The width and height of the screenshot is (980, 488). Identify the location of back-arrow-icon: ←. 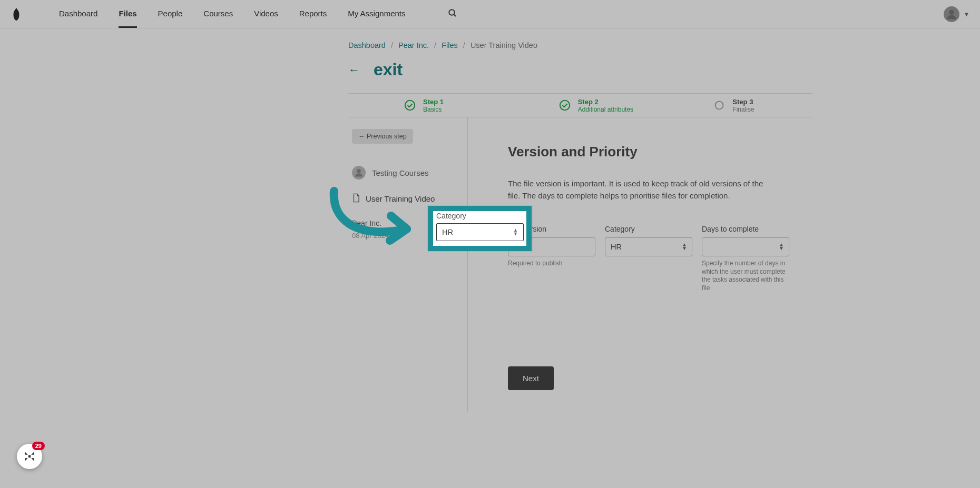
(354, 70).